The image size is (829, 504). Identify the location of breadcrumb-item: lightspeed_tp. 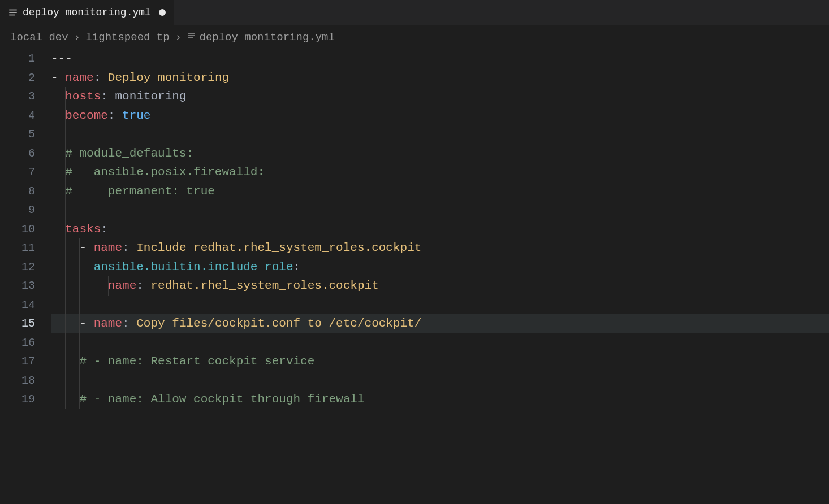
(127, 37).